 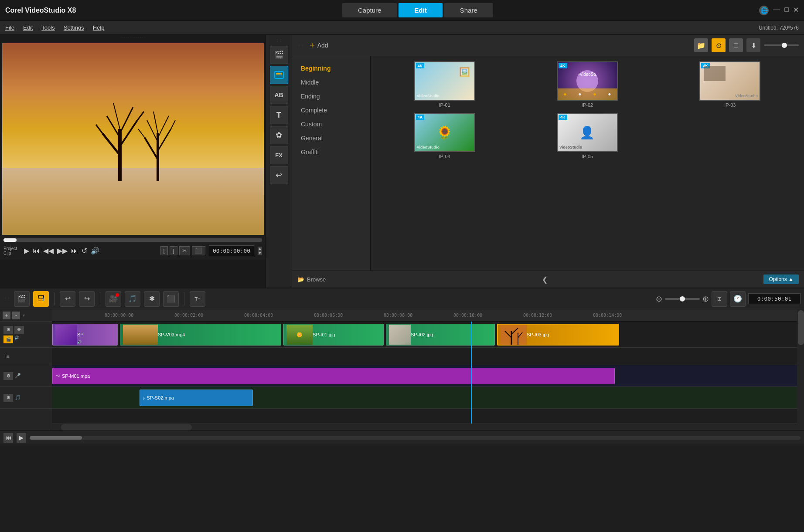 I want to click on thumb-ip01: 4K VideoStudio 🖼️ IP-01, so click(x=445, y=85).